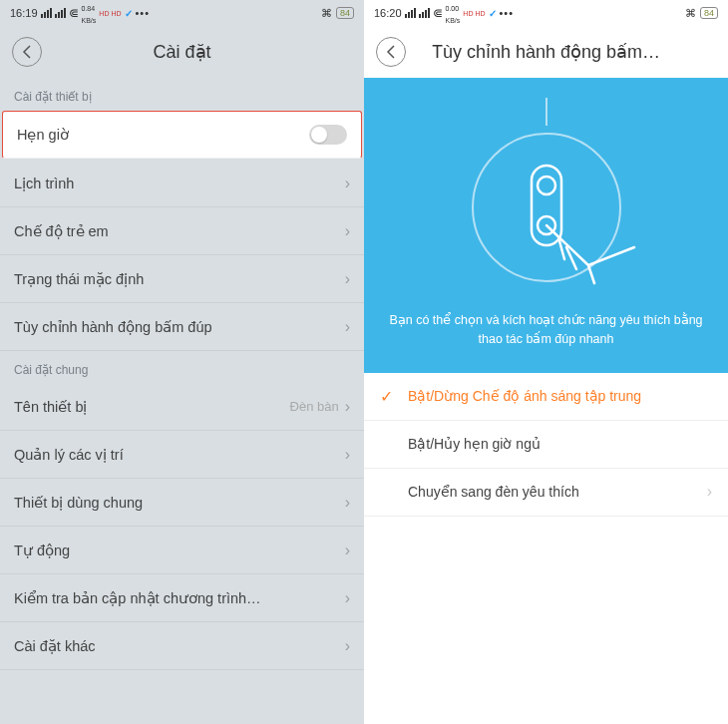 The height and width of the screenshot is (724, 728). What do you see at coordinates (79, 279) in the screenshot?
I see `row-label: Trạng thái mặc định` at bounding box center [79, 279].